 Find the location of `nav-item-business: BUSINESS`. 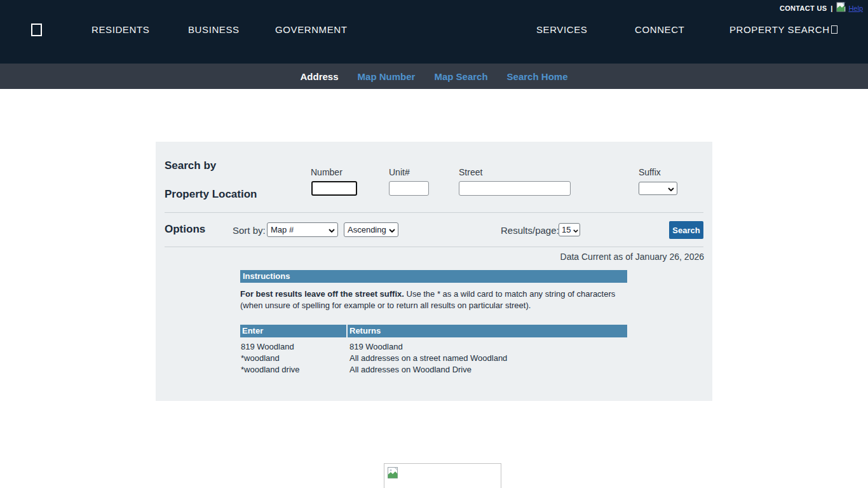

nav-item-business: BUSINESS is located at coordinates (214, 29).